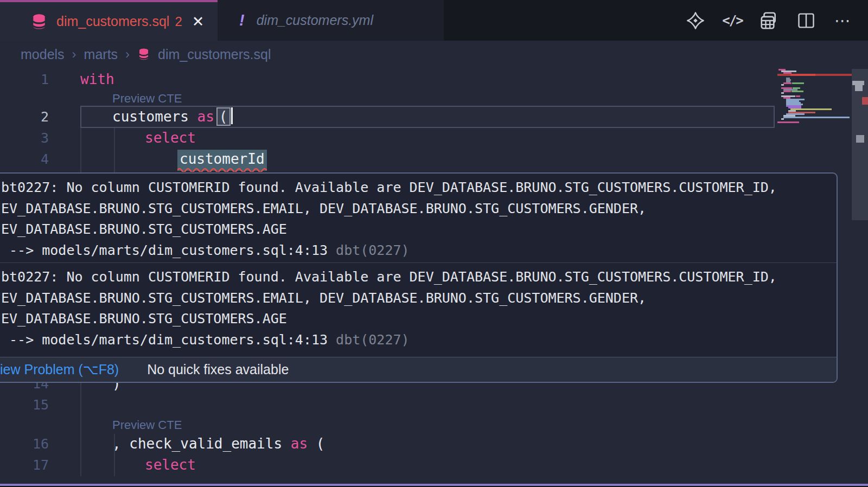 The height and width of the screenshot is (487, 868). What do you see at coordinates (390, 138) in the screenshot?
I see `code-line-3: 3 select` at bounding box center [390, 138].